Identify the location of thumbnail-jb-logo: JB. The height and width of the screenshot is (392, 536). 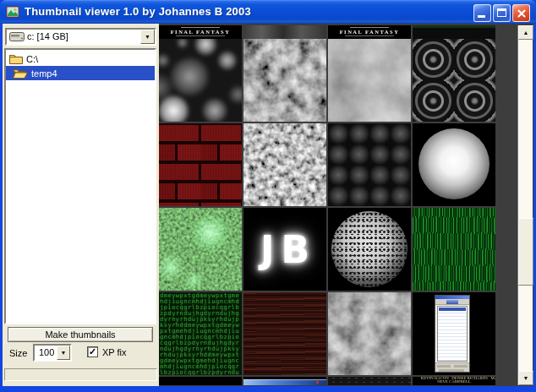
(285, 249).